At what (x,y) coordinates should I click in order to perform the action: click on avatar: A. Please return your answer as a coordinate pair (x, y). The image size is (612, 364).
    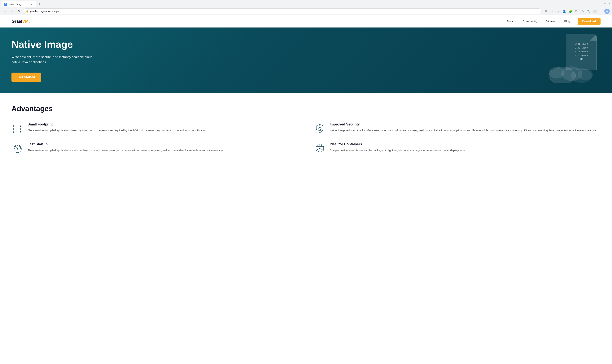
    Looking at the image, I should click on (607, 11).